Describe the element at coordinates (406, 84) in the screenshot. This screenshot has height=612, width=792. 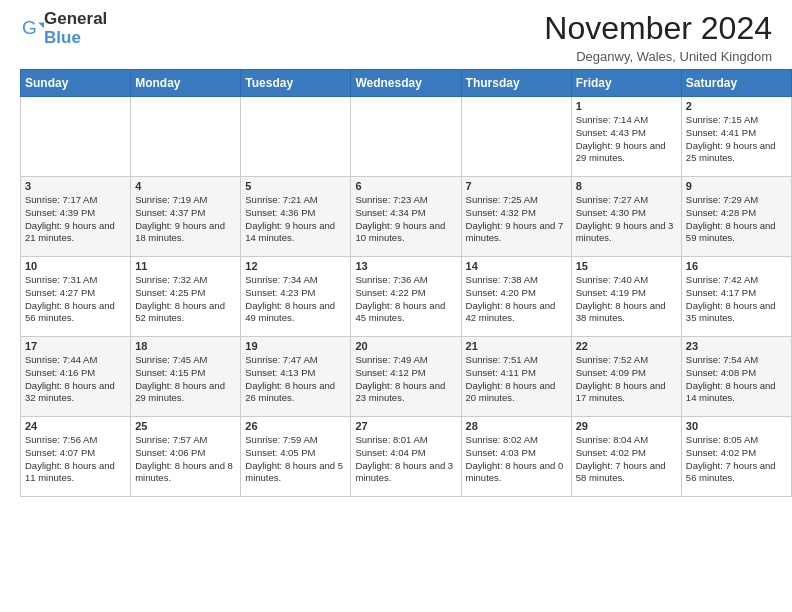
I see `calendar-header: Sunday Monday Tuesday Wednesday Thursday…` at that location.